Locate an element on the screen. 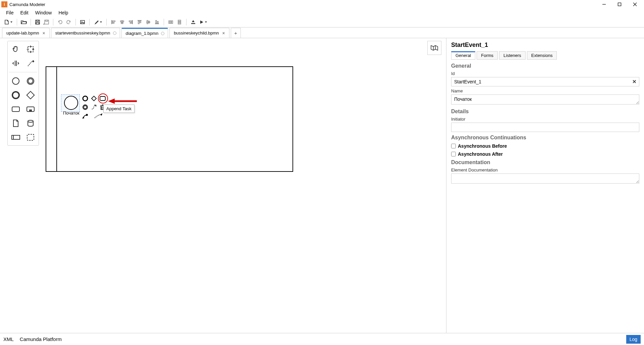 This screenshot has width=644, height=345. props-tab-general: General is located at coordinates (463, 56).